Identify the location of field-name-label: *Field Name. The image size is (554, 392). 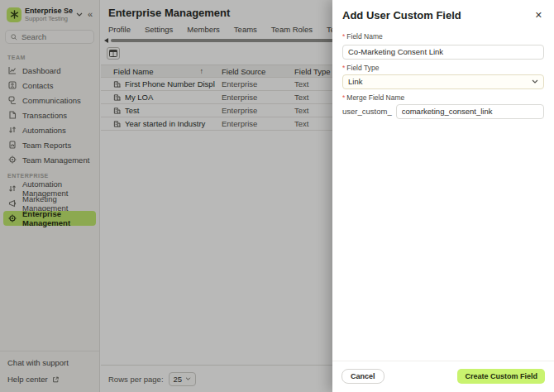
(443, 36).